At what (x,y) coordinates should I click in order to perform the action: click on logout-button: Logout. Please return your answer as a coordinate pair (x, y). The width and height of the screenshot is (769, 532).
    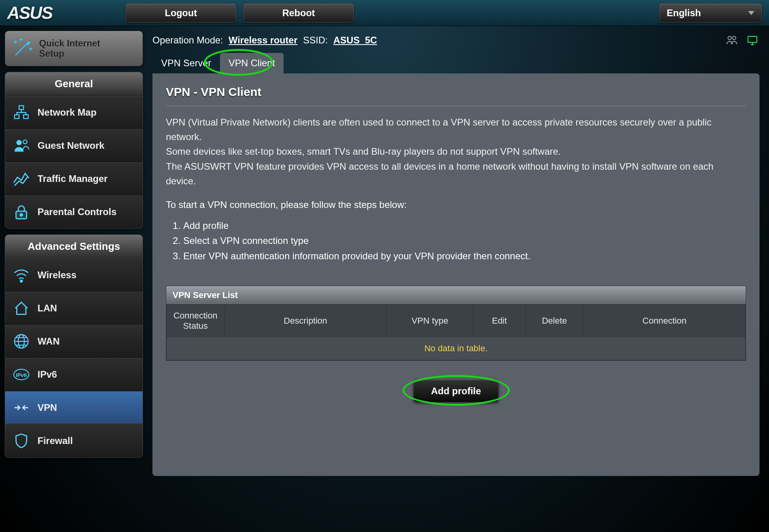
    Looking at the image, I should click on (181, 13).